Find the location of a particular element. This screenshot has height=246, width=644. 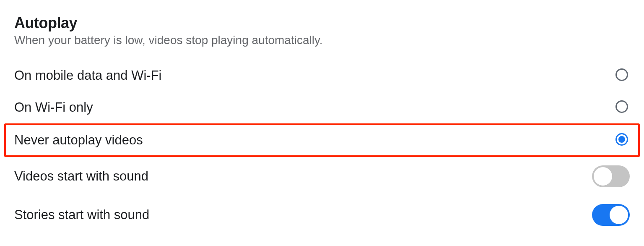

option-label: On mobile data and Wi-Fi is located at coordinates (88, 76).